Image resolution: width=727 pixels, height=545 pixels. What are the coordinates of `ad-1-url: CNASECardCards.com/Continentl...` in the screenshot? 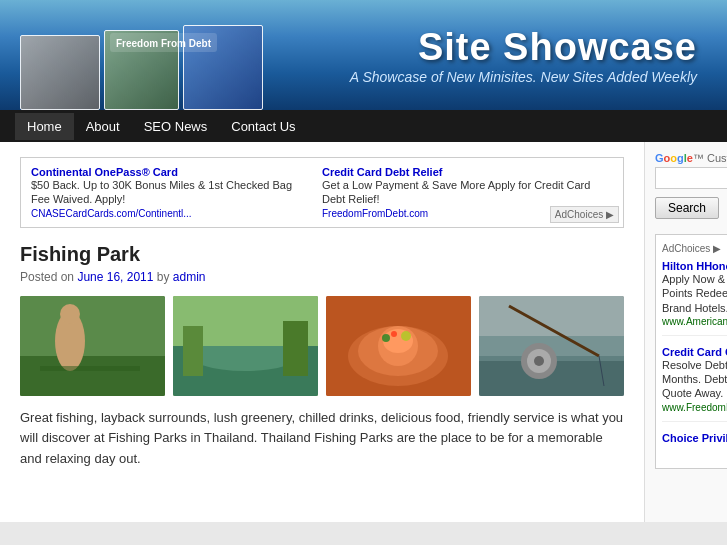 It's located at (112, 214).